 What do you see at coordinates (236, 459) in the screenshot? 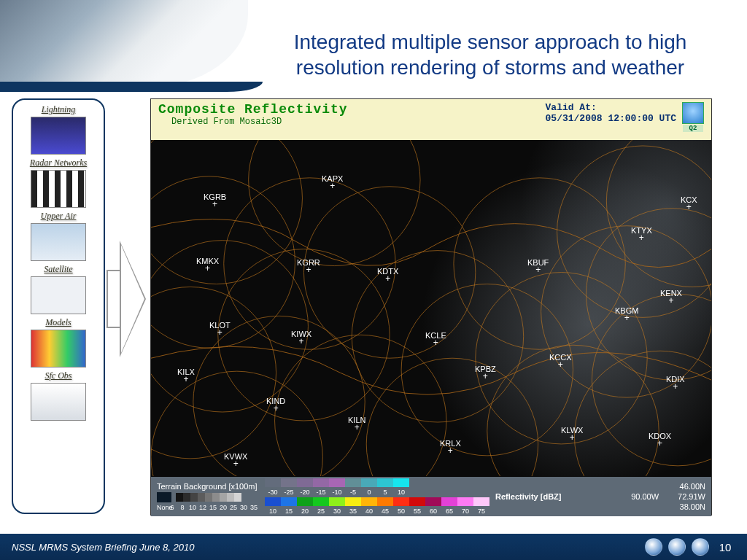
I see `station-kvwx: KVWX` at bounding box center [236, 459].